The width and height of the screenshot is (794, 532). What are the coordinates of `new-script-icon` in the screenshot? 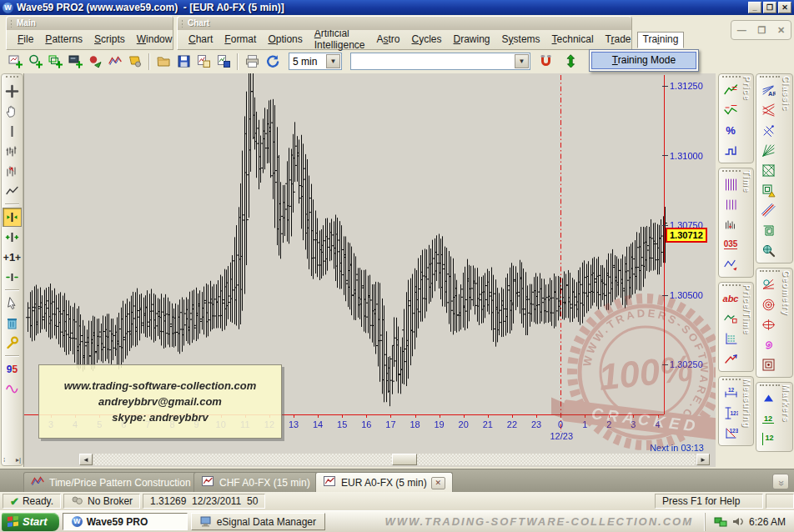 It's located at (75, 62).